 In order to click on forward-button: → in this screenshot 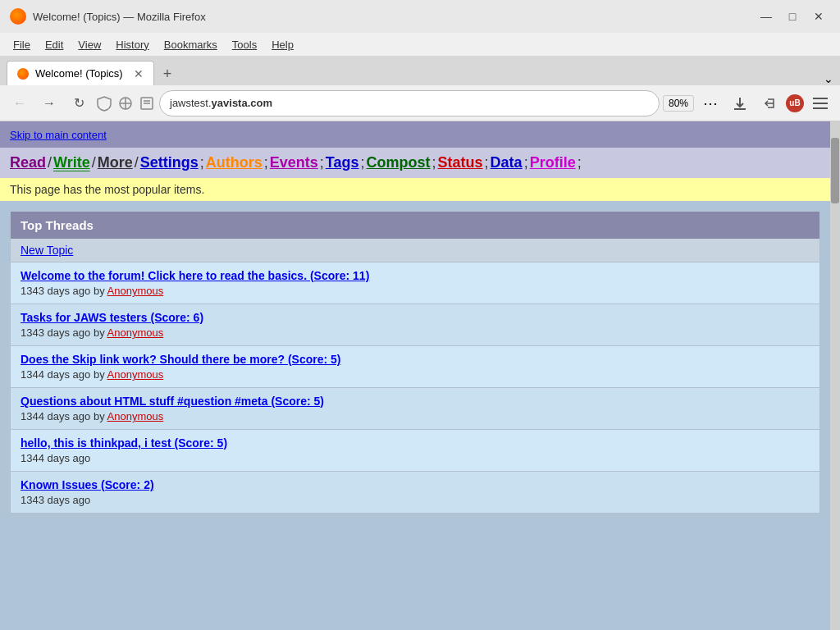, I will do `click(49, 103)`.